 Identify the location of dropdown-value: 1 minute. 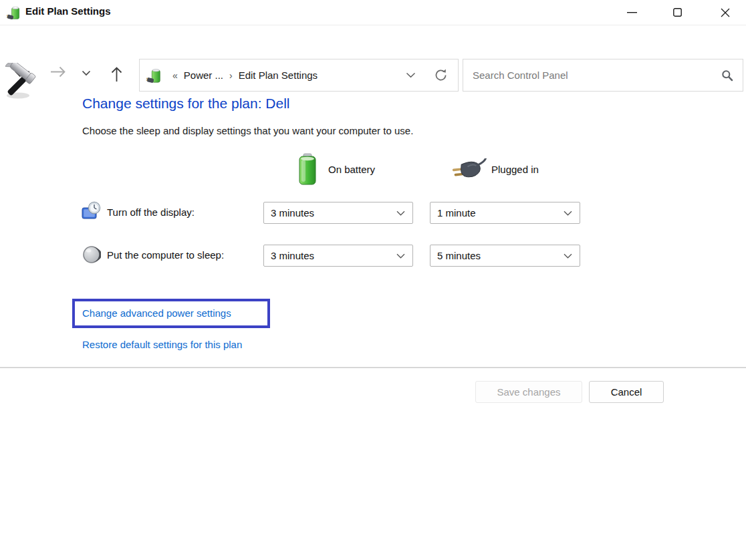
(457, 213).